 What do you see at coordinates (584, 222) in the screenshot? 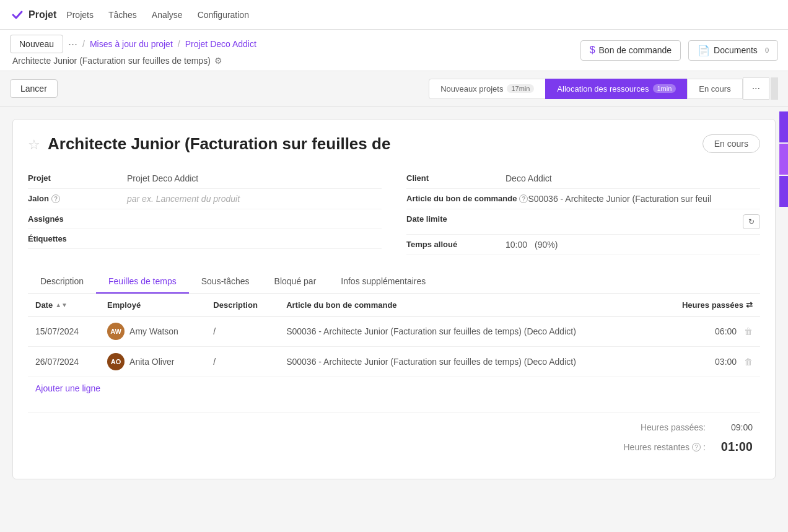
I see `field-date-limite: Date limite ↻` at bounding box center [584, 222].